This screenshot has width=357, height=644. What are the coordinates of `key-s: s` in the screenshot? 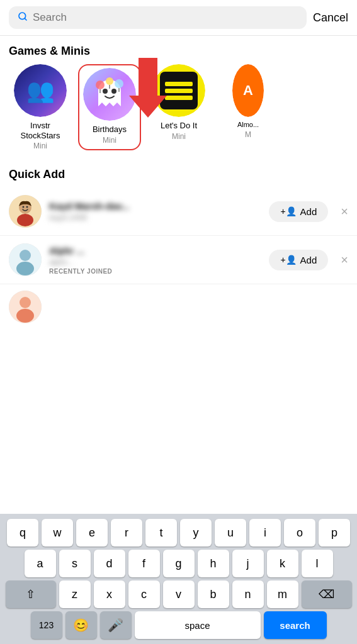 It's located at (75, 564).